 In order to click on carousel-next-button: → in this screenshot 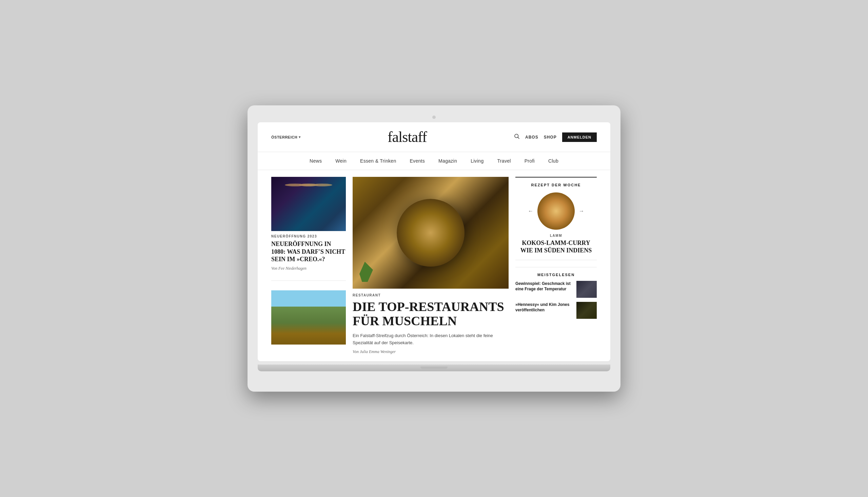, I will do `click(581, 211)`.